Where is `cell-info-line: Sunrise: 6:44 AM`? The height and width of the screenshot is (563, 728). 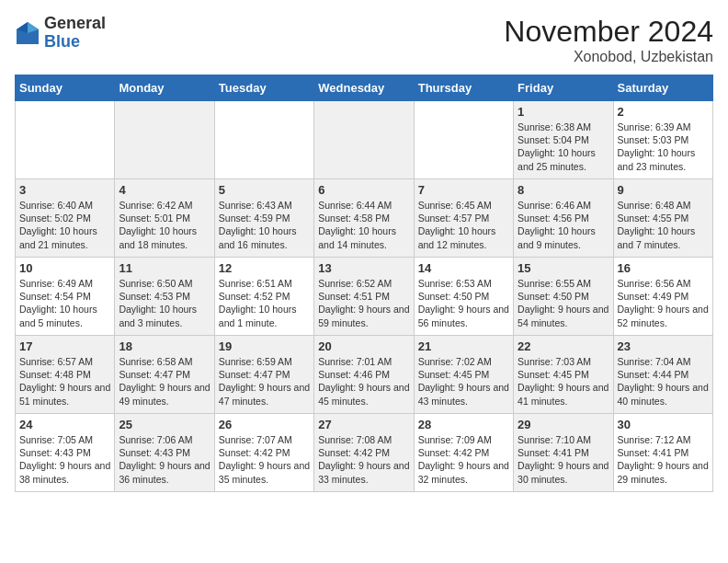
cell-info-line: Sunrise: 6:44 AM is located at coordinates (364, 205).